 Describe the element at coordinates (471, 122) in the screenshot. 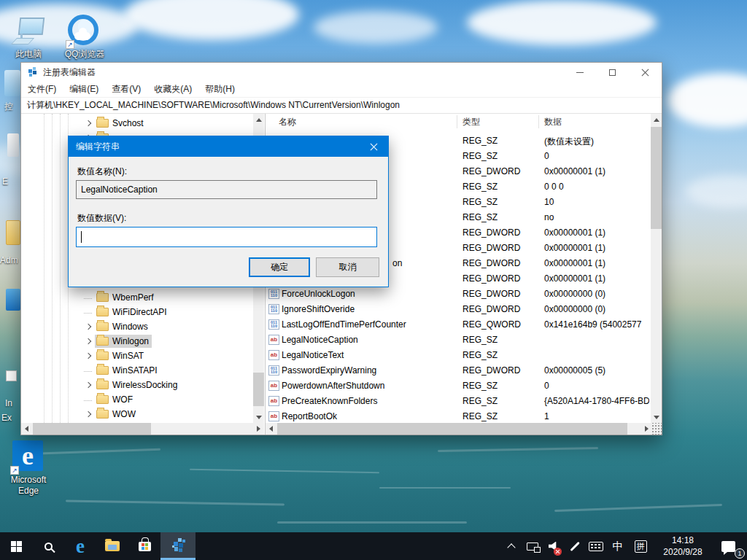

I see `column-header-type: 类型` at that location.